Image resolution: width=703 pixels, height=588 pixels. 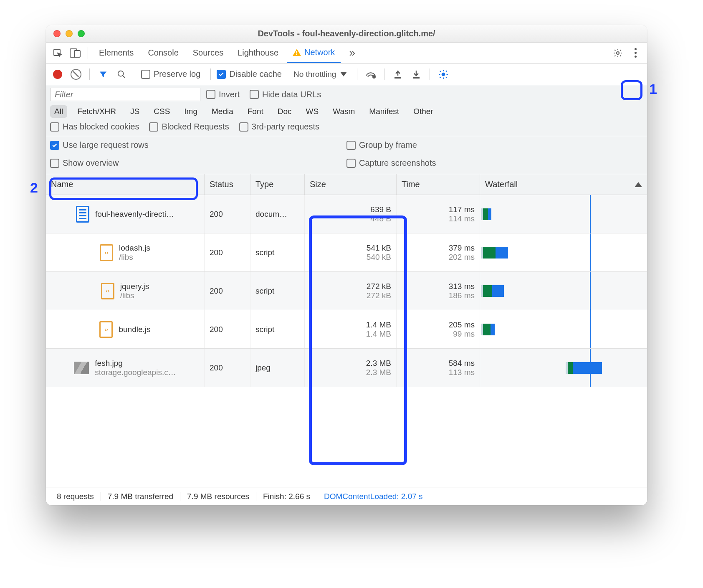 I want to click on status-transferred: 7.9 MB transferred, so click(x=141, y=497).